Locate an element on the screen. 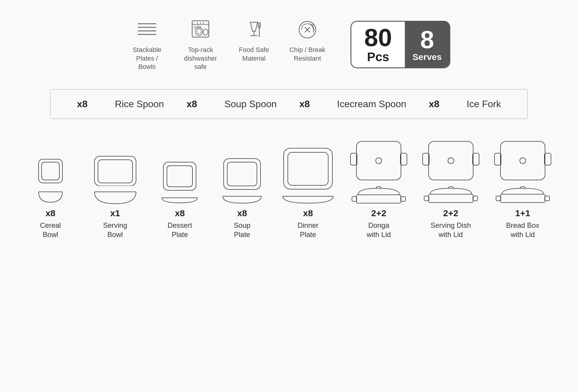 The image size is (578, 392). serving-dish-illustration is located at coordinates (451, 171).